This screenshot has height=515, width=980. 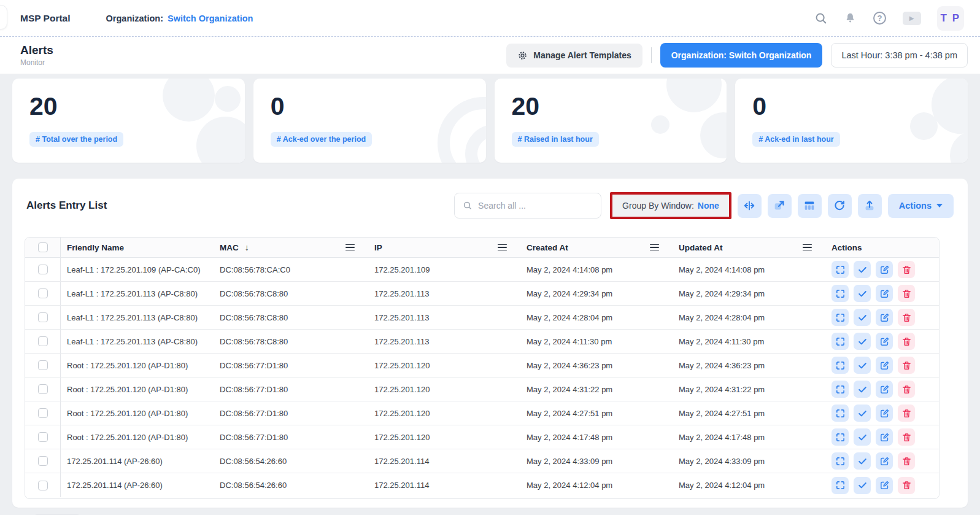 What do you see at coordinates (870, 206) in the screenshot?
I see `export-button` at bounding box center [870, 206].